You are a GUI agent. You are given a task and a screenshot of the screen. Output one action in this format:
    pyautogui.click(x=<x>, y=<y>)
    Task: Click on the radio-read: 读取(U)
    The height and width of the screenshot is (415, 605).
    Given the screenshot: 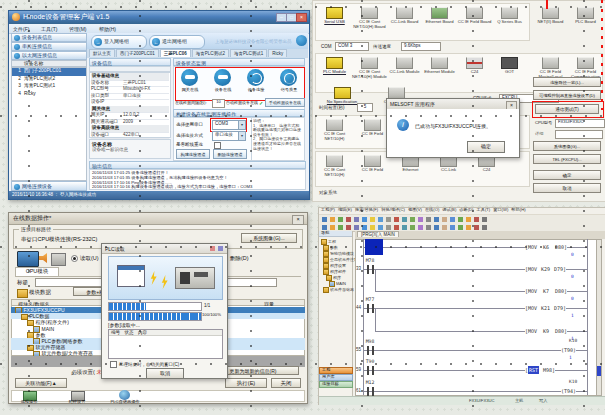 What is the action you would take?
    pyautogui.click(x=85, y=258)
    